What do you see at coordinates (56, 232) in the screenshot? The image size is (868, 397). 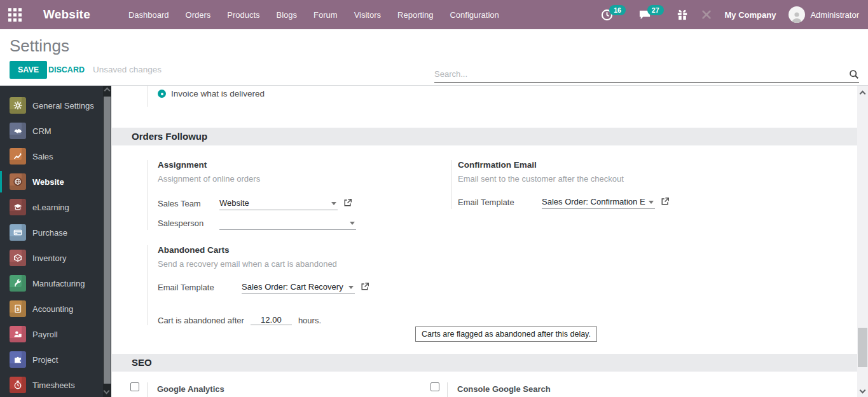 I see `sidebar-item-purchase: Purchase` at bounding box center [56, 232].